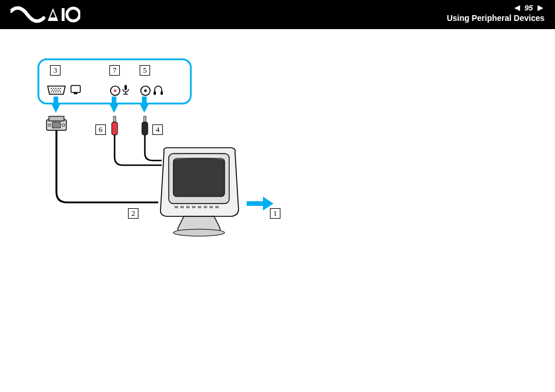 The height and width of the screenshot is (392, 555). Describe the element at coordinates (56, 123) in the screenshot. I see `vga-connector-icon` at that location.